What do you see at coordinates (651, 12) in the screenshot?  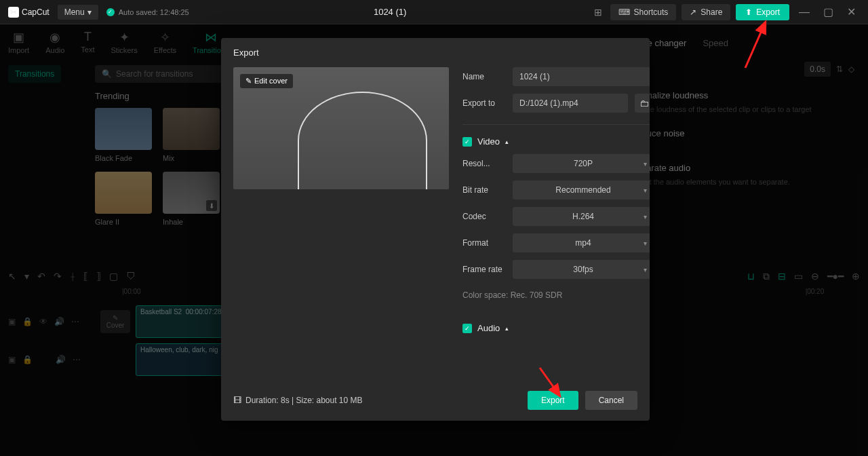 I see `shortcuts-label: Shortcuts` at bounding box center [651, 12].